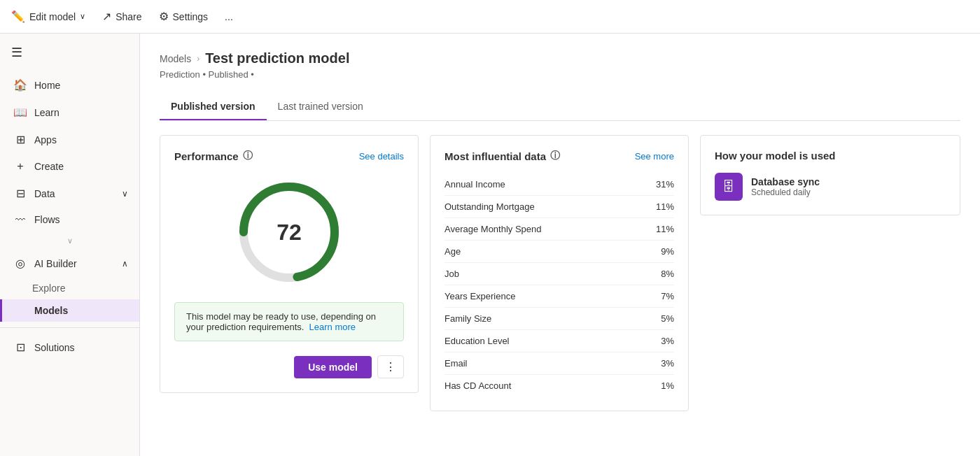  I want to click on data-pct: 9%, so click(668, 252).